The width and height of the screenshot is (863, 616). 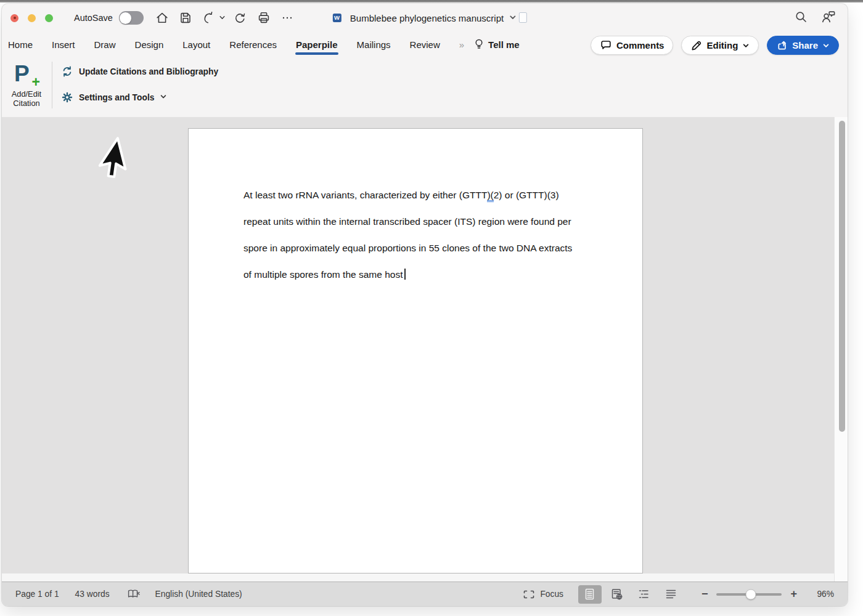 I want to click on zoom-controls: − + 96%, so click(x=766, y=594).